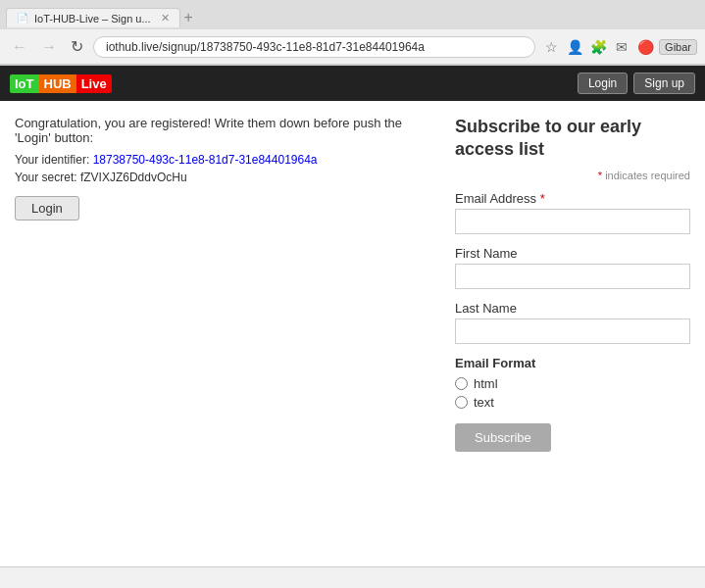 The height and width of the screenshot is (588, 705). Describe the element at coordinates (573, 221) in the screenshot. I see `email-input` at that location.